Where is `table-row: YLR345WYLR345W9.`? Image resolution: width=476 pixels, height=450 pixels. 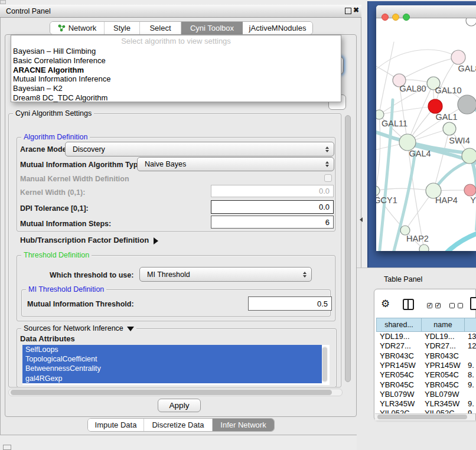
table-row: YLR345WYLR345W9. is located at coordinates (426, 404).